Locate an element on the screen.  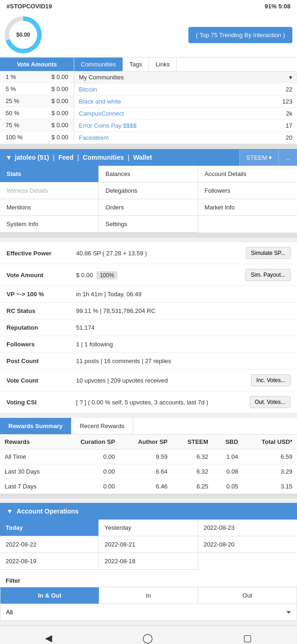
trending-button: ( Top 75 Trending By Interaction ) is located at coordinates (240, 35).